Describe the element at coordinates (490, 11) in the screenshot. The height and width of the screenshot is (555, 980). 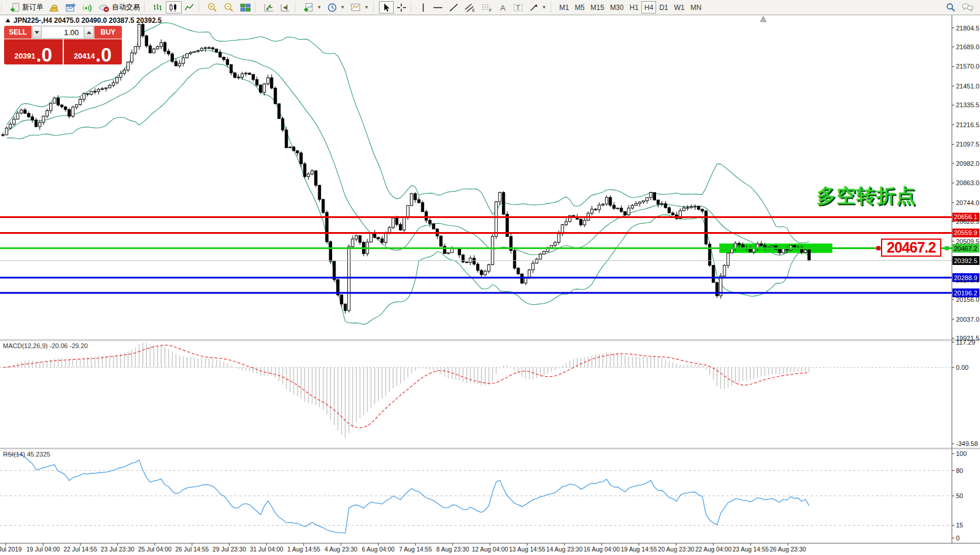
I see `fibo-f-glyph: F` at that location.